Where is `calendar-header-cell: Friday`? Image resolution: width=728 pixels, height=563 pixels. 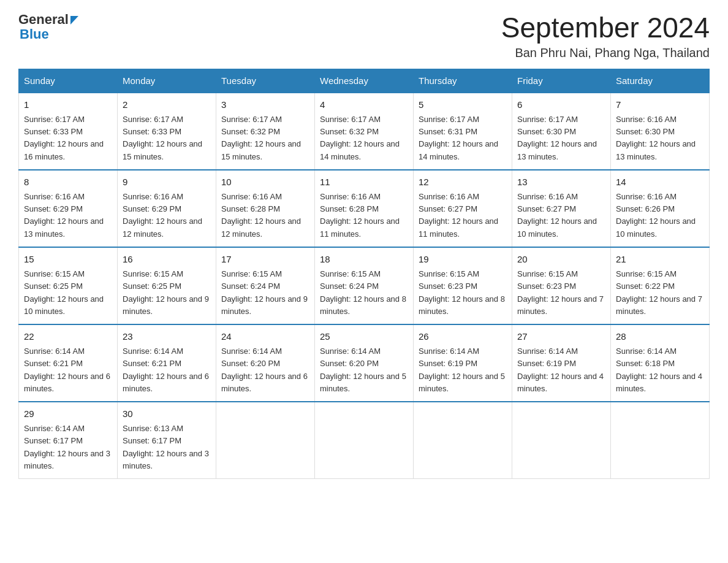
calendar-header-cell: Friday is located at coordinates (561, 81).